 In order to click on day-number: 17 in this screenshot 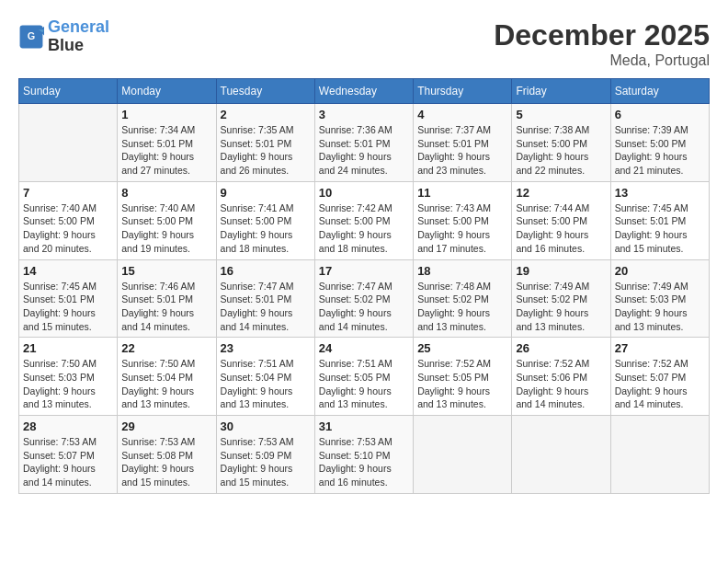, I will do `click(364, 270)`.